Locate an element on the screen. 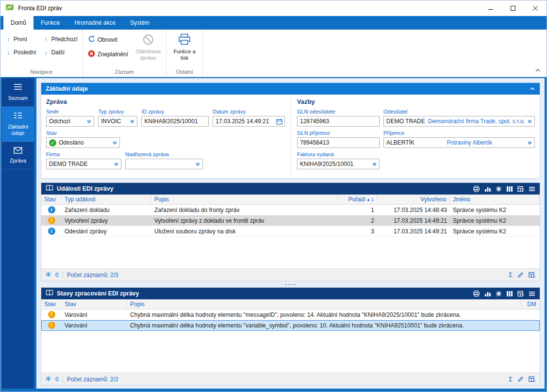  field-label: ID zprávy is located at coordinates (175, 112).